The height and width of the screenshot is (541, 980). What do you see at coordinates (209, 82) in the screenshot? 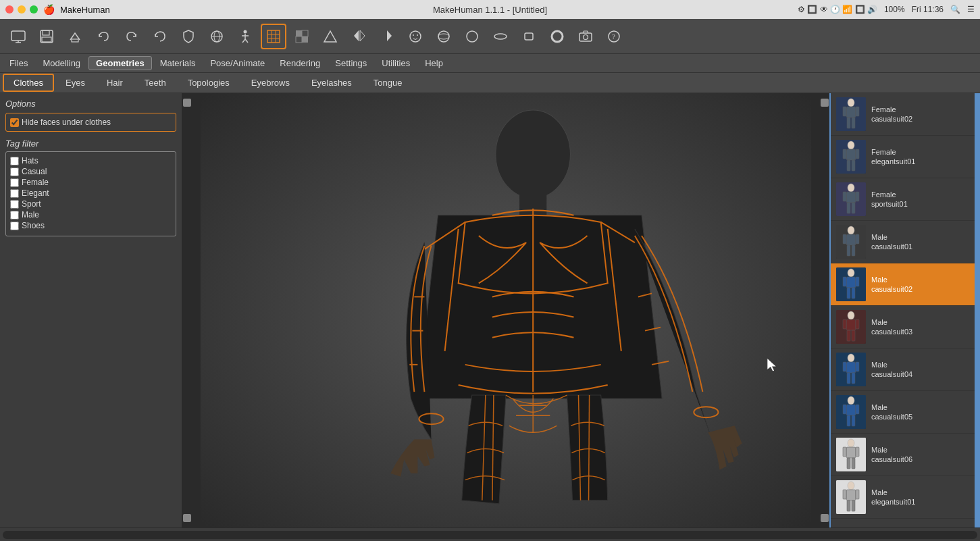
I see `tab-topologies: Topologies` at bounding box center [209, 82].